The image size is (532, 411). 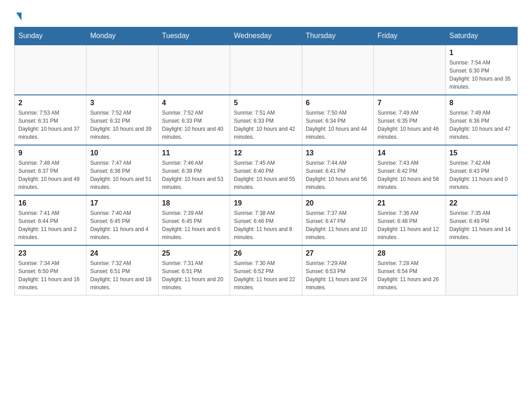 I want to click on day-info: Sunrise: 7:45 AM Sunset: 6:40 PM Dayligh…, so click(x=266, y=175).